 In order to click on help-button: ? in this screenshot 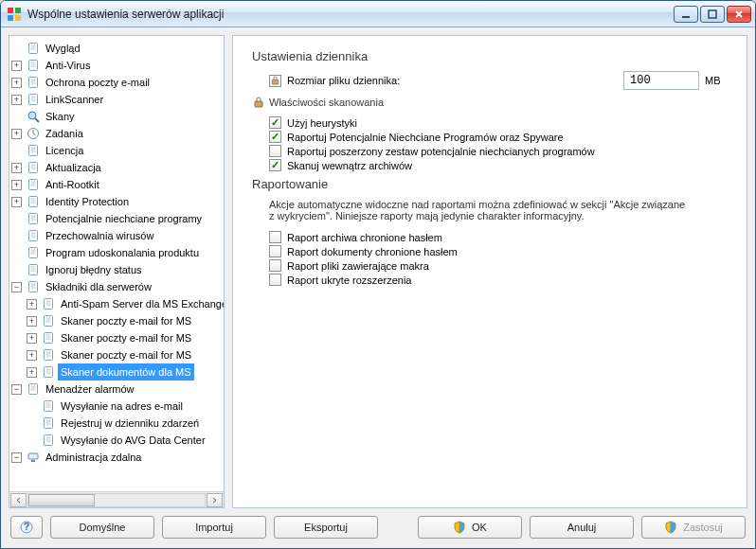, I will do `click(27, 527)`.